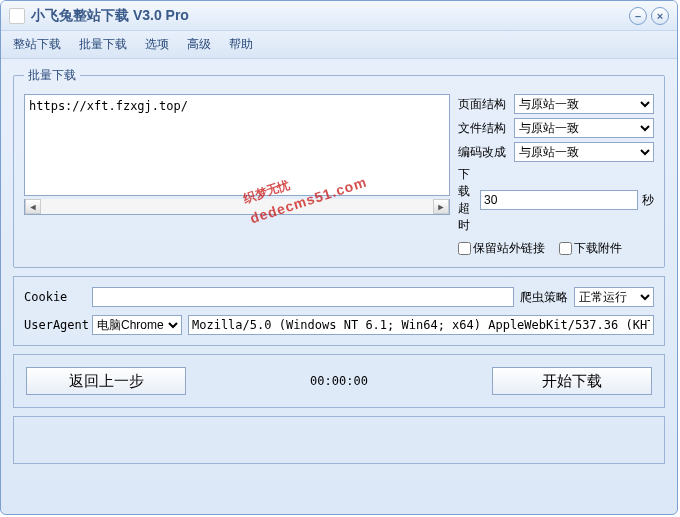 The height and width of the screenshot is (517, 680). I want to click on useragent-preset-select: 电脑Chrome, so click(137, 325).